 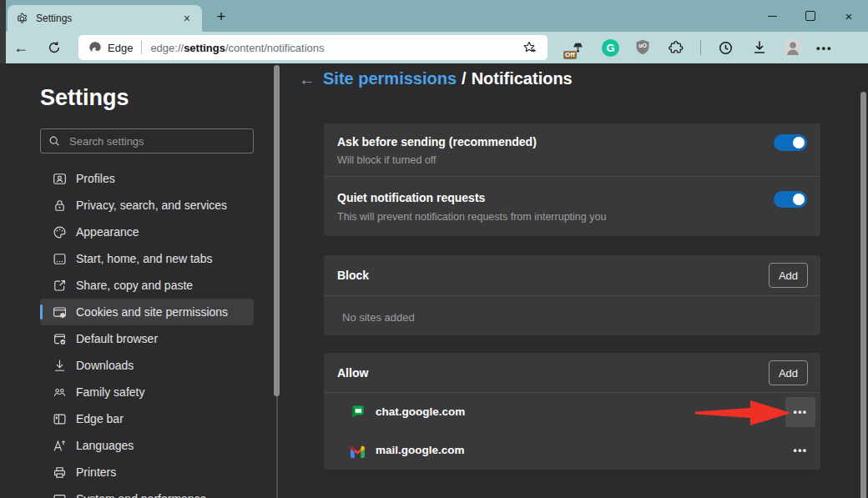 I want to click on google-chat-icon, so click(x=357, y=412).